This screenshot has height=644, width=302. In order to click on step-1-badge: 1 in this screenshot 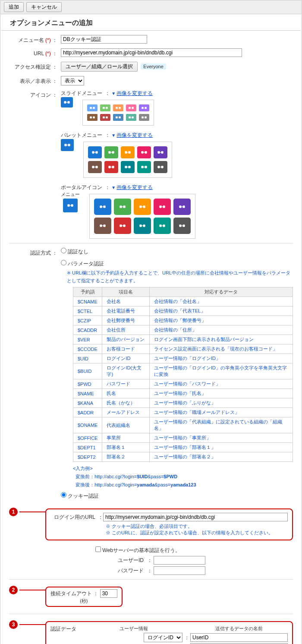, I will do `click(13, 512)`.